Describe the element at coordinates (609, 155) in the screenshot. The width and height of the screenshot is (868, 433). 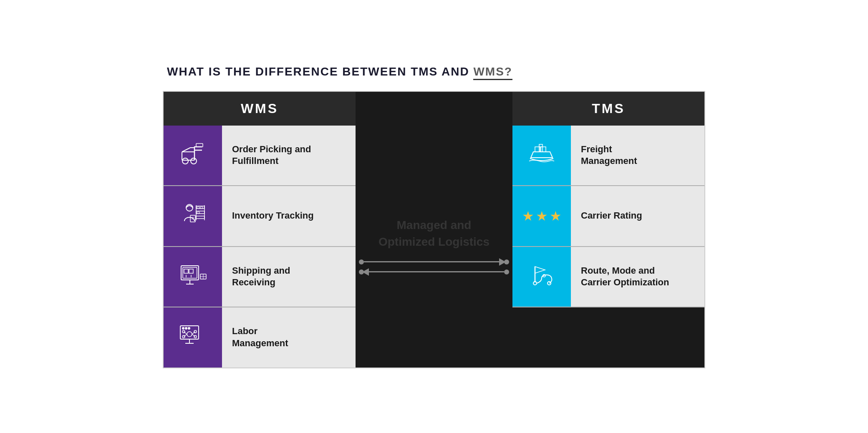
I see `tms-label-freight-management: FreightManagement` at that location.